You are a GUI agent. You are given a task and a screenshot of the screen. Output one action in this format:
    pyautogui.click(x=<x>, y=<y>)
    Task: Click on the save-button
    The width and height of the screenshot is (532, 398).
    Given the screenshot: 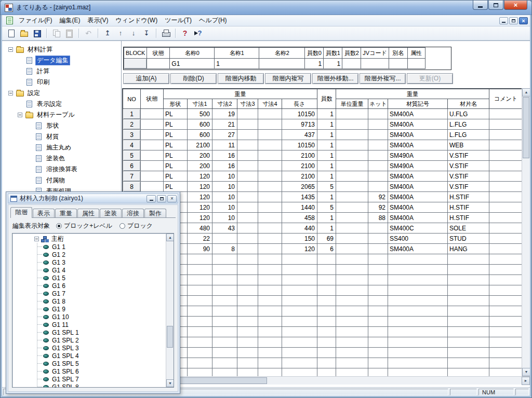 What is the action you would take?
    pyautogui.click(x=37, y=33)
    